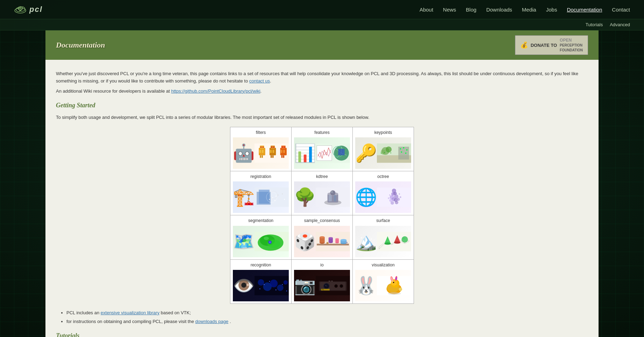 Image resolution: width=644 pixels, height=337 pixels. Describe the element at coordinates (383, 193) in the screenshot. I see `module-cell-octree: octree` at that location.